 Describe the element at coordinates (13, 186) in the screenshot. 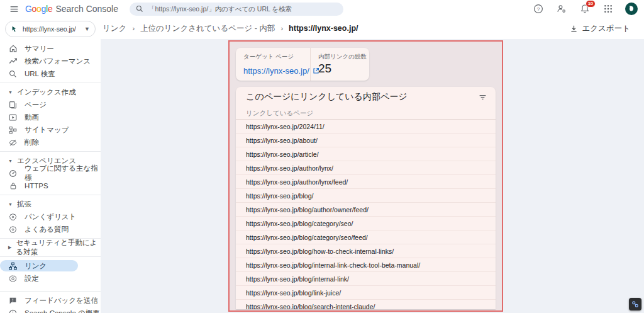

I see `lock-icon` at that location.